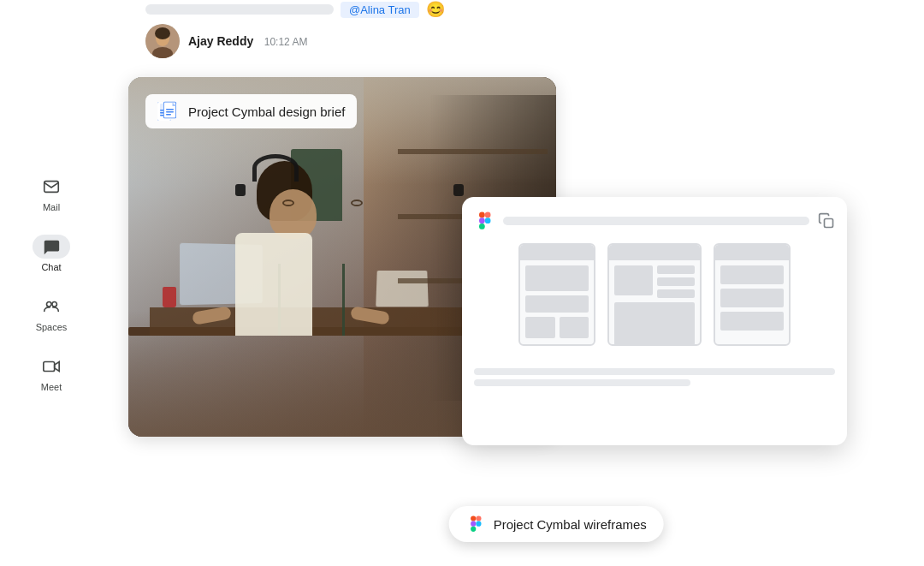  I want to click on chat-icon, so click(51, 247).